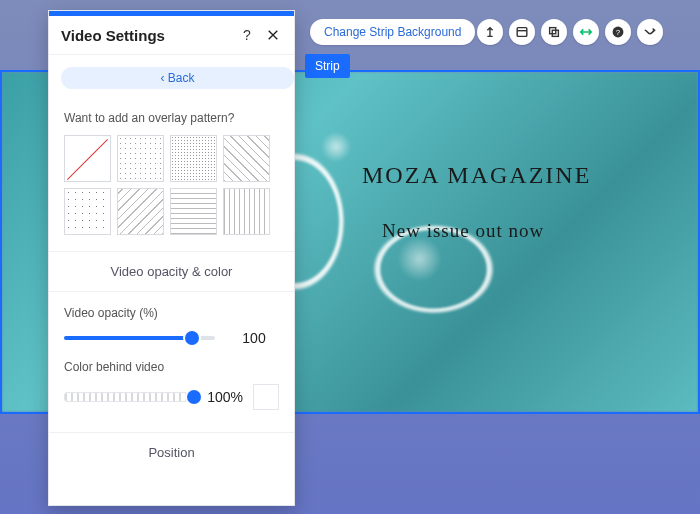 Image resolution: width=700 pixels, height=514 pixels. I want to click on video-opacity-label: Video opacity (%), so click(179, 313).